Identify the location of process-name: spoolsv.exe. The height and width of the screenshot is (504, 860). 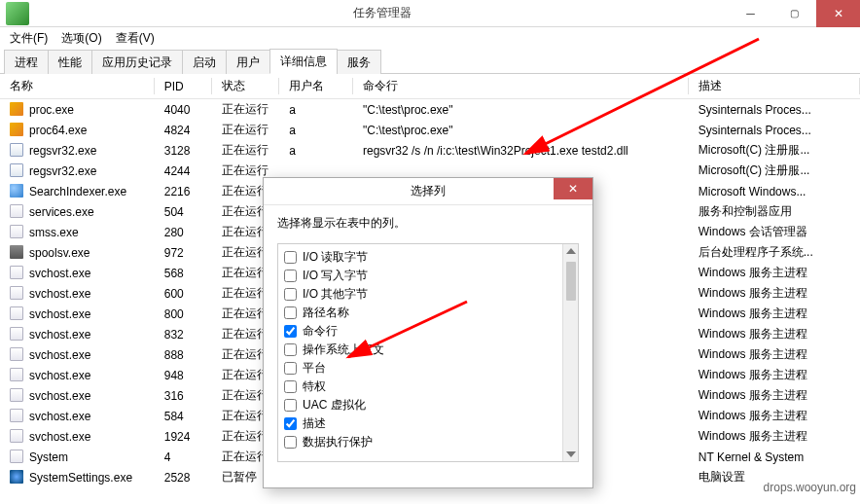
(59, 253).